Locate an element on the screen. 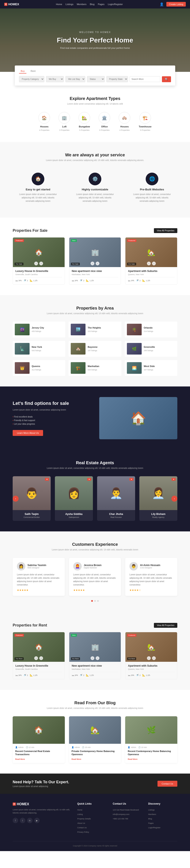 The image size is (190, 868). area-card-manhattan: 🏗️ Manhattan 634 listings is located at coordinates (95, 368).